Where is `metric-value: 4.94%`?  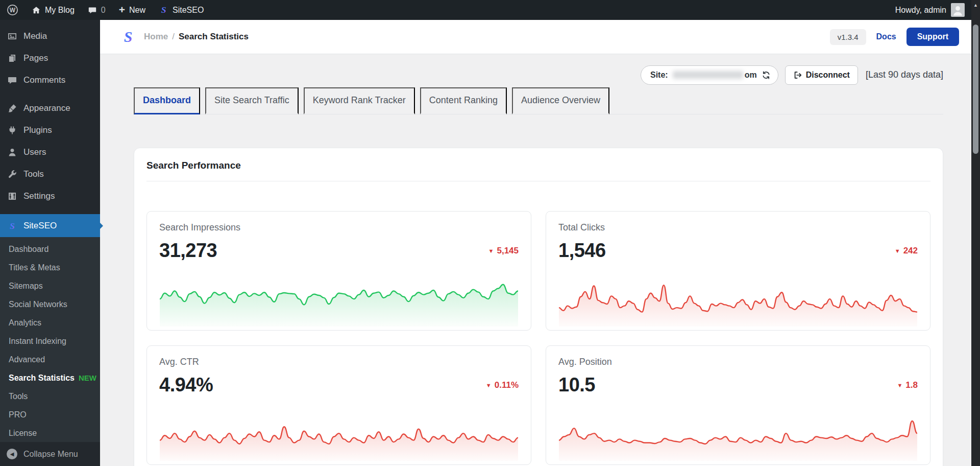
metric-value: 4.94% is located at coordinates (186, 385).